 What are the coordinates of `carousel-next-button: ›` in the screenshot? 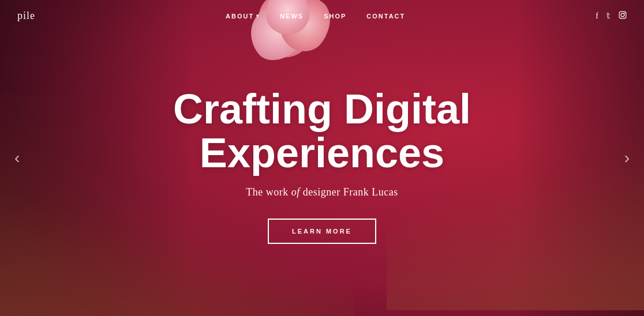 It's located at (627, 158).